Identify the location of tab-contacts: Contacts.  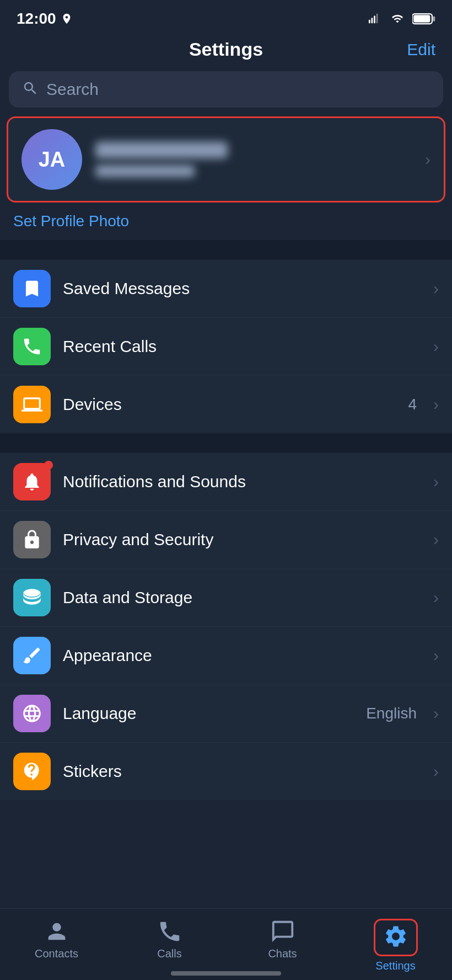
(56, 939).